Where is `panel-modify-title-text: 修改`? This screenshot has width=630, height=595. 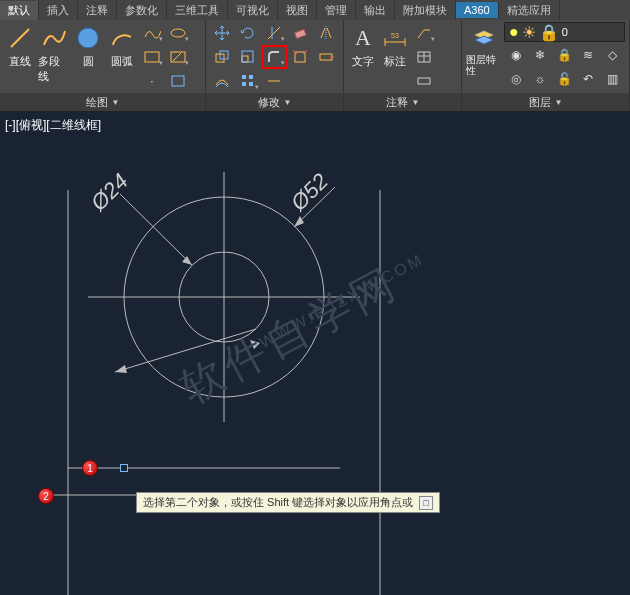 panel-modify-title-text: 修改 is located at coordinates (269, 102).